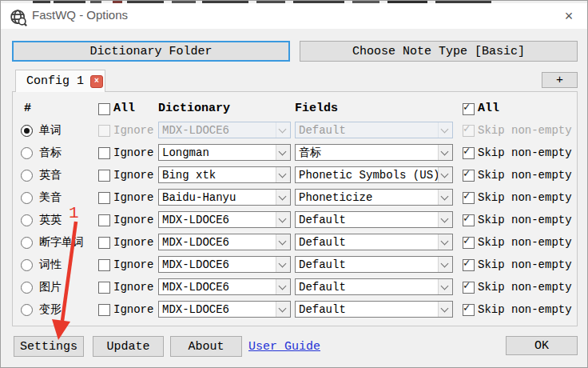 The width and height of the screenshot is (588, 368). What do you see at coordinates (542, 346) in the screenshot?
I see `ok-button: OK` at bounding box center [542, 346].